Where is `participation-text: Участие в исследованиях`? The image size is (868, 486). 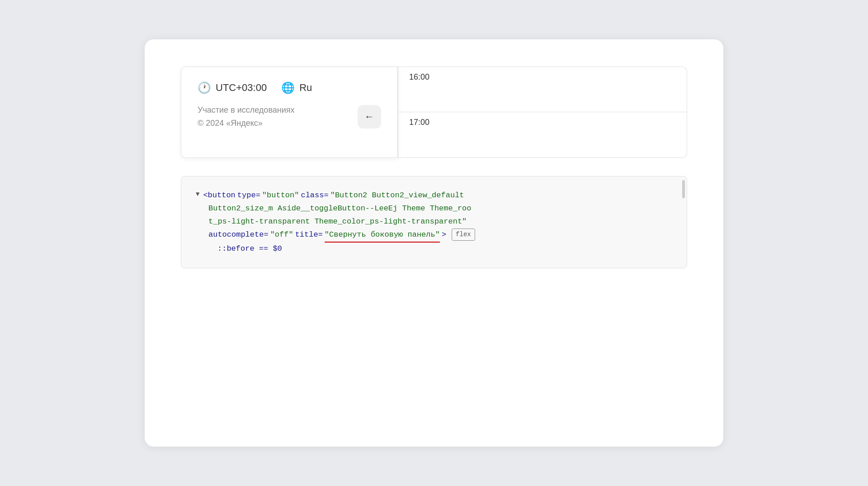 participation-text: Участие в исследованиях is located at coordinates (246, 110).